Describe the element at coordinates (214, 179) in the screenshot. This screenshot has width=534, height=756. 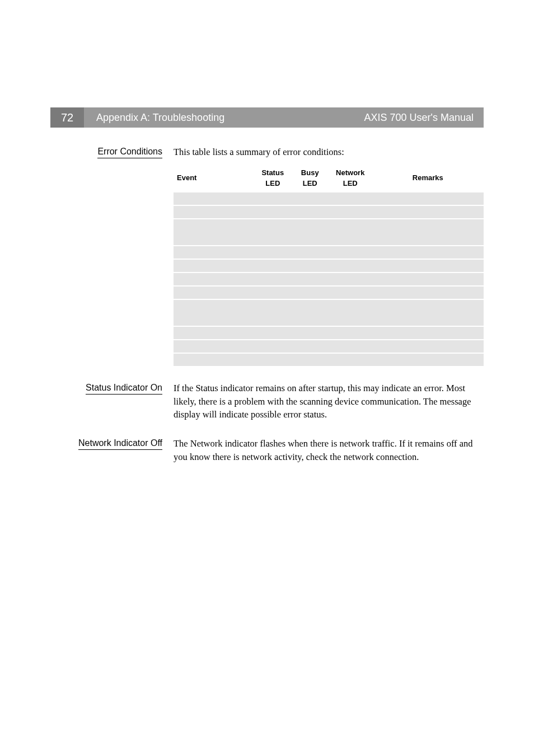
I see `col-header-event: Event` at that location.